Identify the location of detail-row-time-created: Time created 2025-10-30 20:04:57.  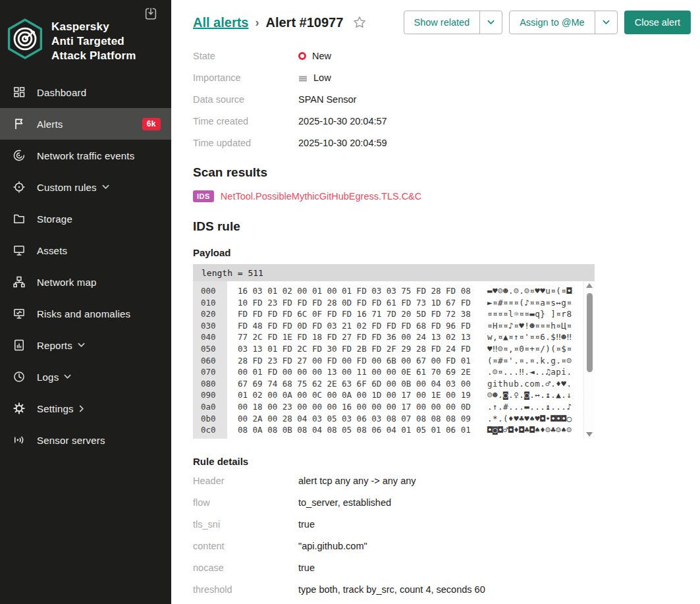
(442, 121).